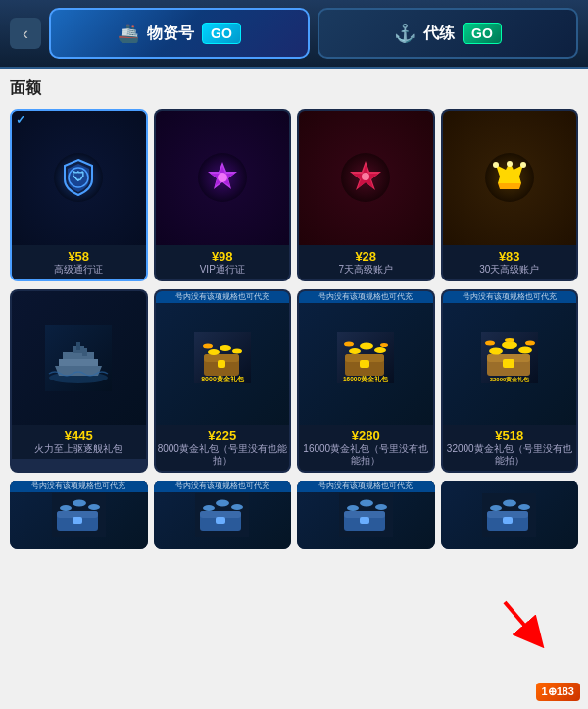 This screenshot has width=588, height=709. What do you see at coordinates (128, 33) in the screenshot?
I see `ship-icon: 🚢` at bounding box center [128, 33].